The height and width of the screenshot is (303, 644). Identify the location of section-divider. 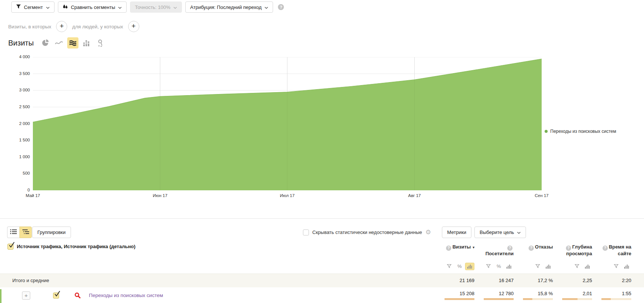
(322, 219).